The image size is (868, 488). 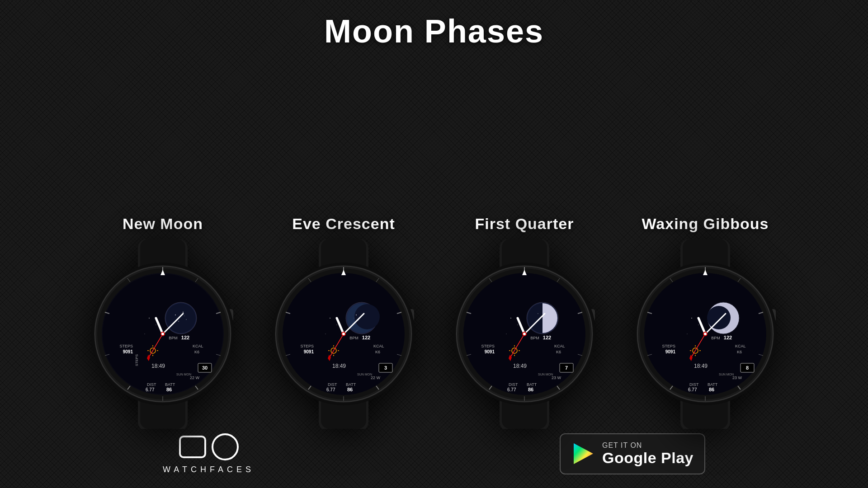 I want to click on watch-svg-new-moon: BPM 122 STEPS STEPS 9091 KCAL K6 18:49, so click(x=163, y=334).